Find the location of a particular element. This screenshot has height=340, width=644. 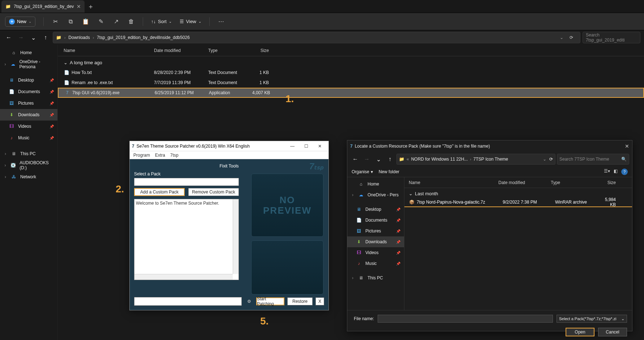

dialog-search-input: Search 7TSP Icon Theme 🔍 is located at coordinates (593, 159).